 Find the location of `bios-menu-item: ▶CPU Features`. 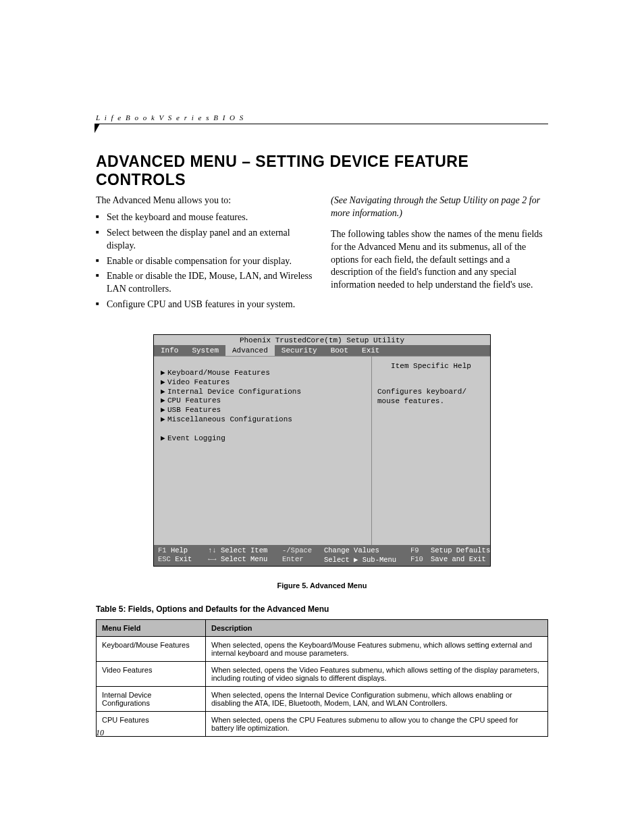

bios-menu-item: ▶CPU Features is located at coordinates (264, 401).